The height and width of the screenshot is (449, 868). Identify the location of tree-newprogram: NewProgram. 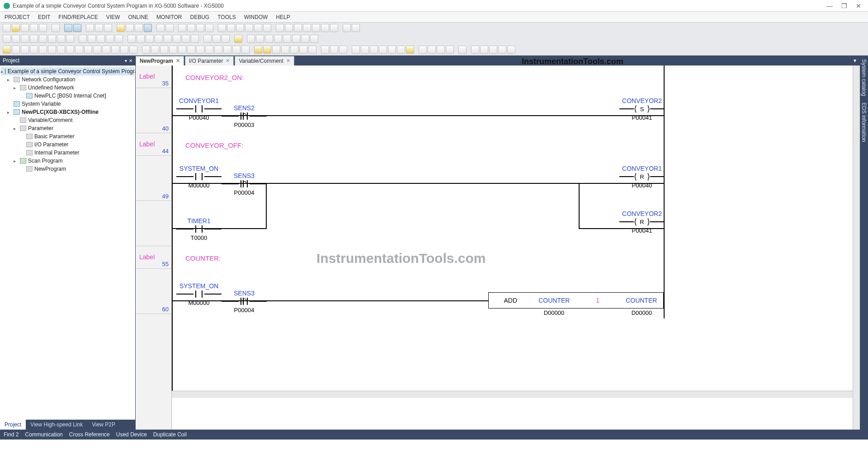
(50, 169).